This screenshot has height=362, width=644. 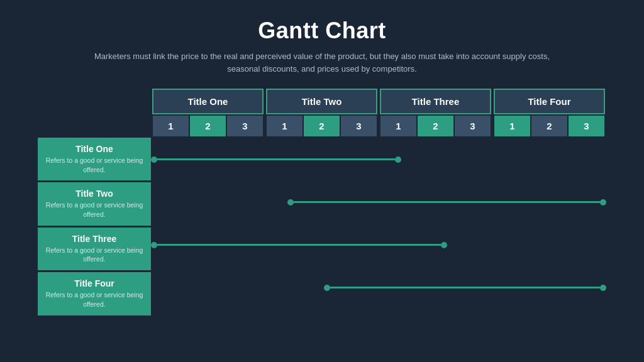 I want to click on gantt-num-2-2: 2, so click(x=322, y=126).